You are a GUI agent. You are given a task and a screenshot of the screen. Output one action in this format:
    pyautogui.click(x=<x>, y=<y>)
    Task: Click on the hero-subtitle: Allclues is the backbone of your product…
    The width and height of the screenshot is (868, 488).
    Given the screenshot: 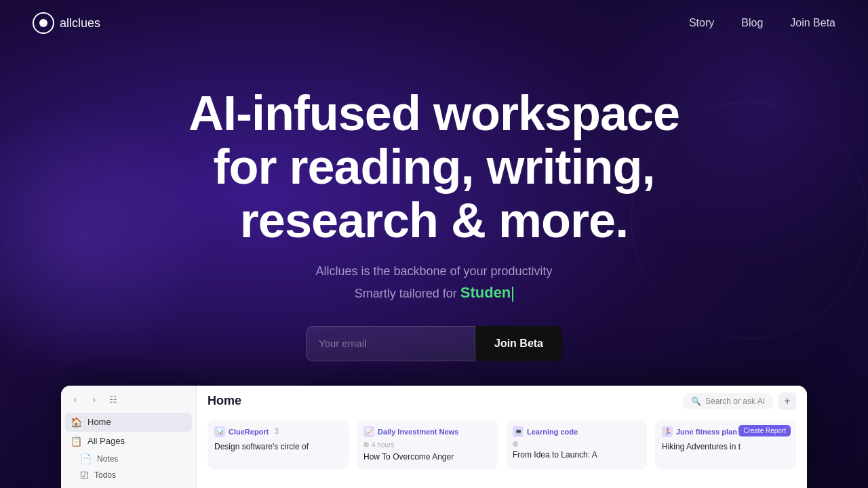 What is the action you would take?
    pyautogui.click(x=434, y=271)
    